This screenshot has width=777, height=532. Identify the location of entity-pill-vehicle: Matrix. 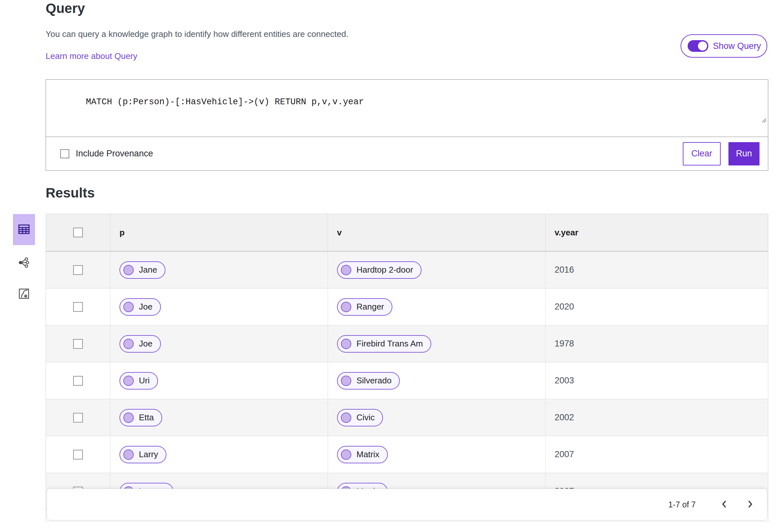
(362, 455).